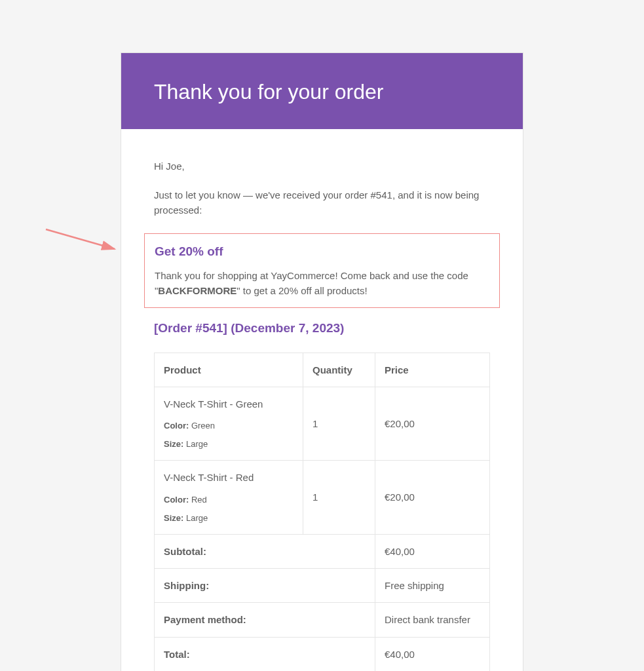  Describe the element at coordinates (432, 586) in the screenshot. I see `shipping-value: Free shipping` at that location.